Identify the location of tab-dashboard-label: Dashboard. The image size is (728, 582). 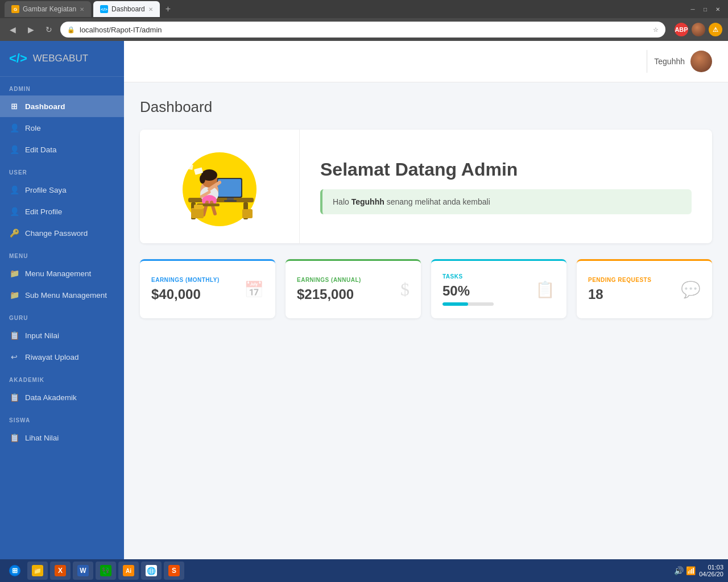
(129, 9).